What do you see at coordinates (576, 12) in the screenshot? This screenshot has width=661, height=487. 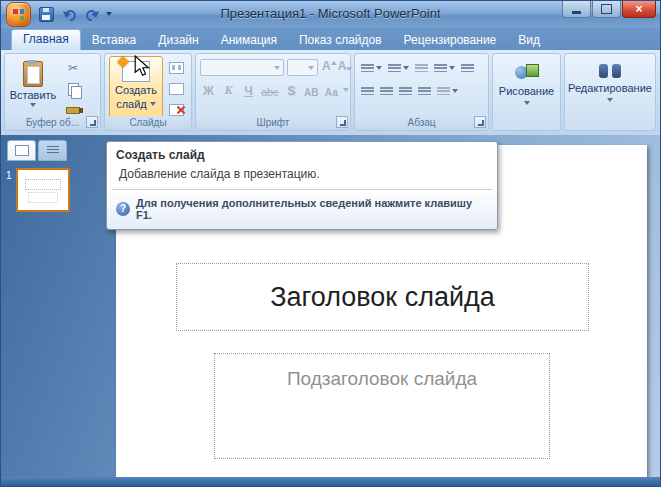 I see `minimize-icon` at bounding box center [576, 12].